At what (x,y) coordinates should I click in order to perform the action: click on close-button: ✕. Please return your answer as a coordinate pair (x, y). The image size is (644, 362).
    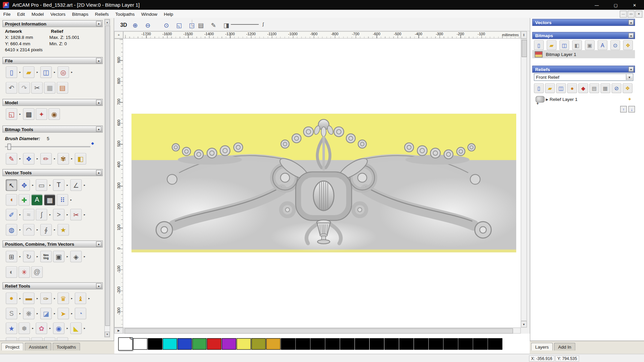
    Looking at the image, I should click on (635, 5).